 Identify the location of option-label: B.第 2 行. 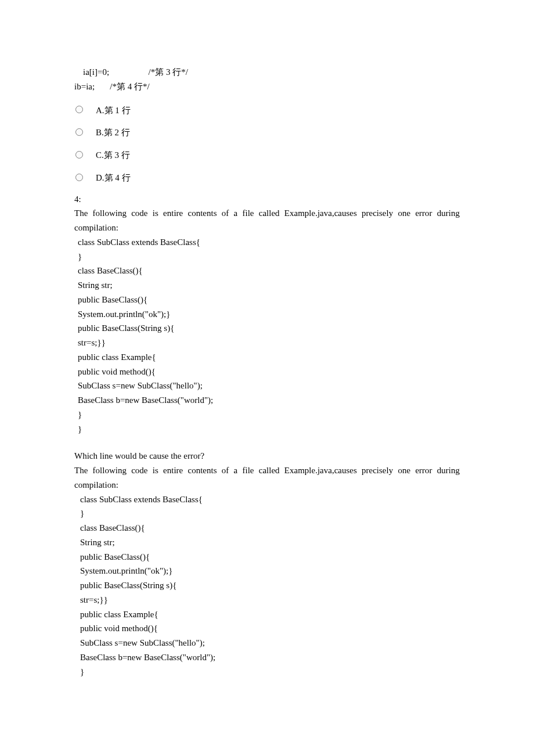
(113, 132).